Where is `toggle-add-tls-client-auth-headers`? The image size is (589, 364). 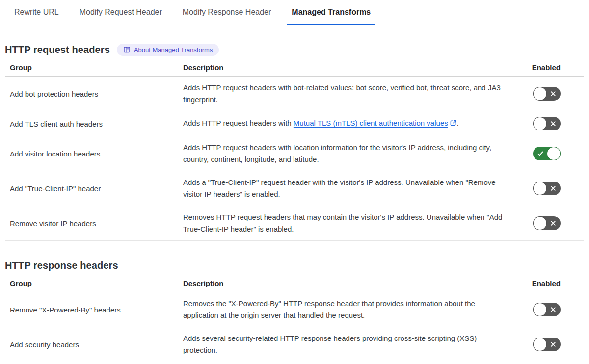 toggle-add-tls-client-auth-headers is located at coordinates (547, 124).